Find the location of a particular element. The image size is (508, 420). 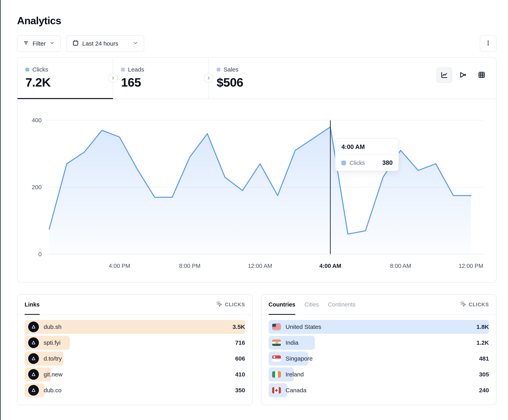

x-axis-tick-label: 8:00 PM is located at coordinates (190, 266).